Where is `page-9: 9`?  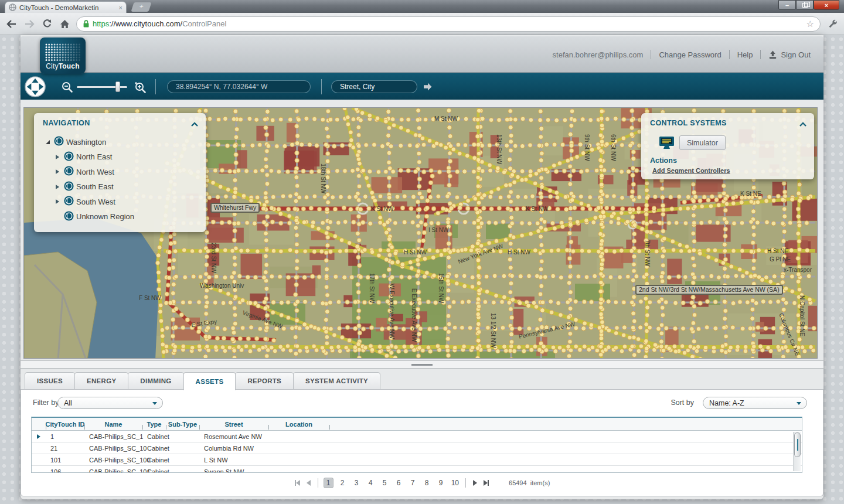 page-9: 9 is located at coordinates (441, 483).